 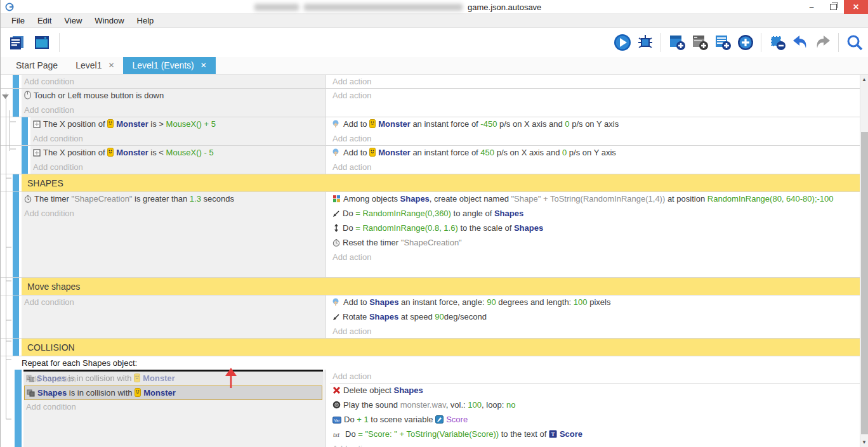 What do you see at coordinates (812, 7) in the screenshot?
I see `minimize-button: –` at bounding box center [812, 7].